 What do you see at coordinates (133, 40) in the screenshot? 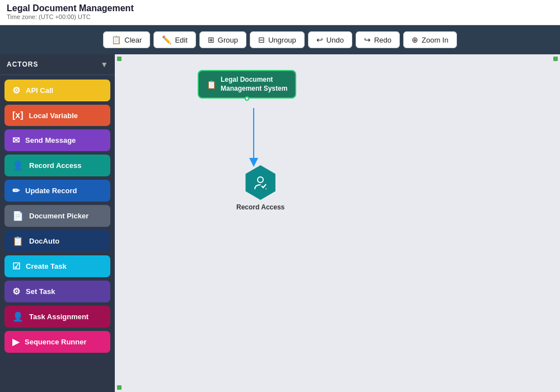
I see `clear-label: Clear` at bounding box center [133, 40].